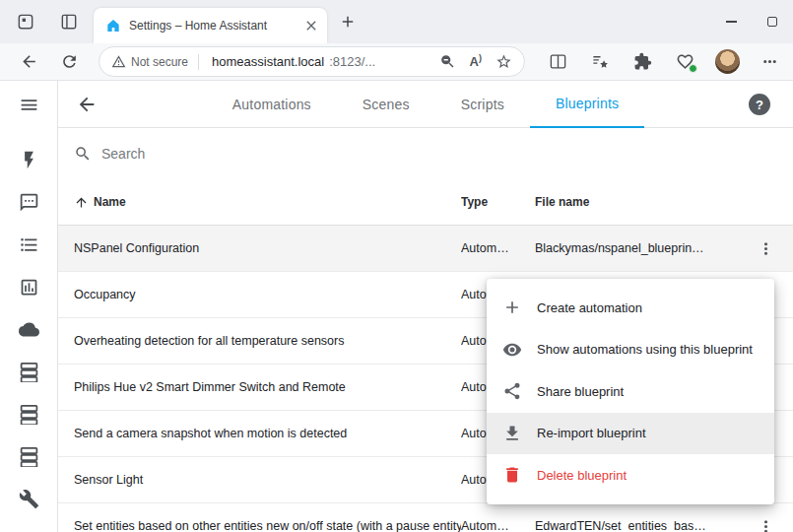 This screenshot has width=793, height=532. I want to click on table-row: NSPanel Configuration Autom… Blackymas/n…, so click(426, 248).